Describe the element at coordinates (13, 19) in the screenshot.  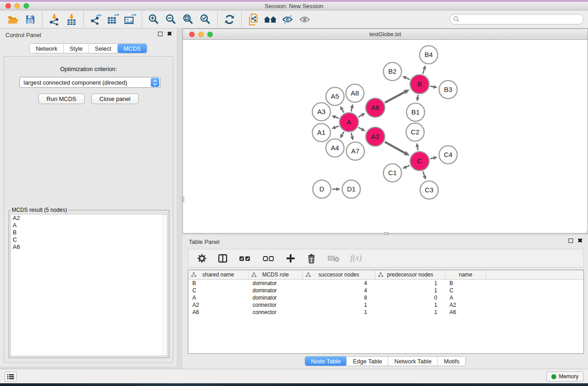
I see `open-session-icon` at that location.